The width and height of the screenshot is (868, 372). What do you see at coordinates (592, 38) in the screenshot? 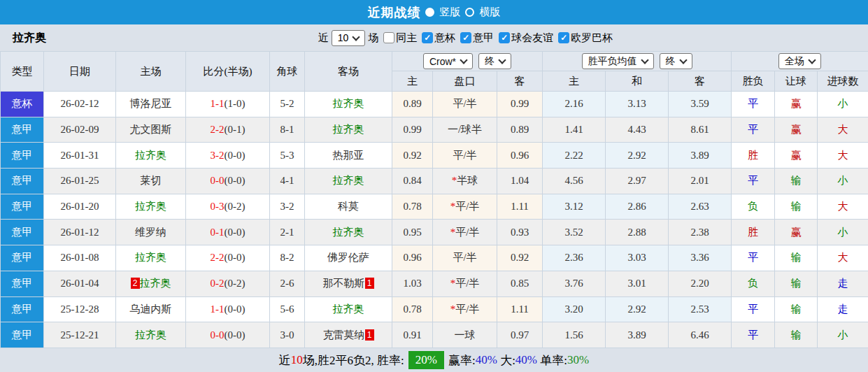
I see `filter-checkbox-label: 欧罗巴杯` at bounding box center [592, 38].